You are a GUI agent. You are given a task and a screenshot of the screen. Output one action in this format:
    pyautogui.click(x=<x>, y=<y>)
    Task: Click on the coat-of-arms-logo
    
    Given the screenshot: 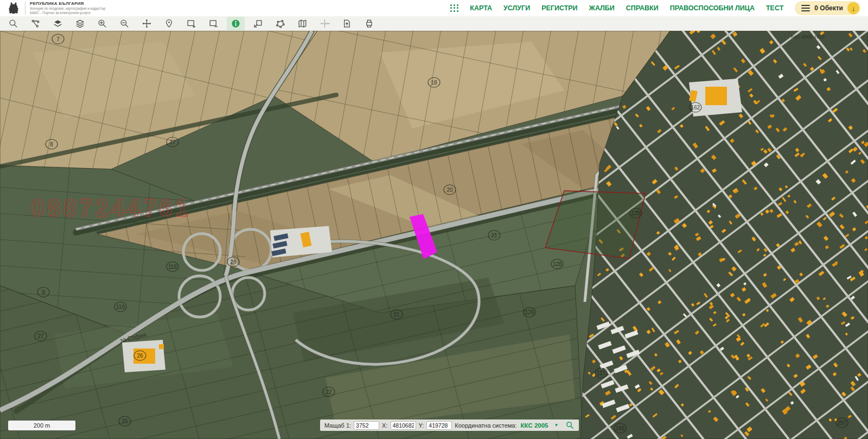 What is the action you would take?
    pyautogui.click(x=14, y=8)
    